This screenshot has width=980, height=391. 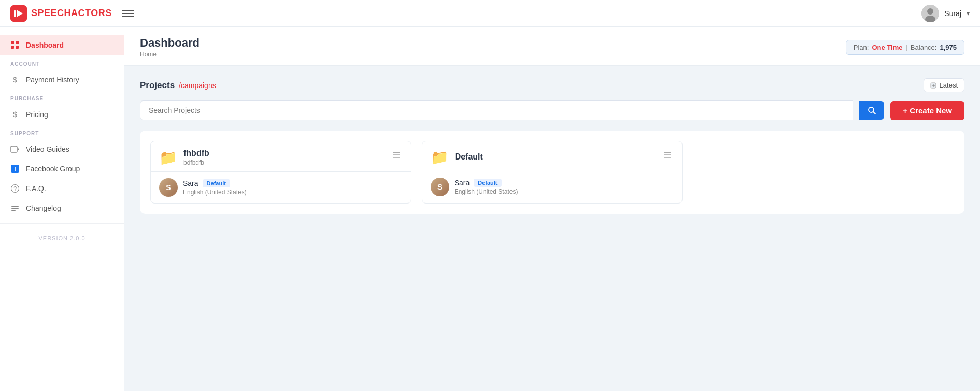 I want to click on plan-badge: Plan: One Time | Balance: 1,975, so click(x=905, y=48).